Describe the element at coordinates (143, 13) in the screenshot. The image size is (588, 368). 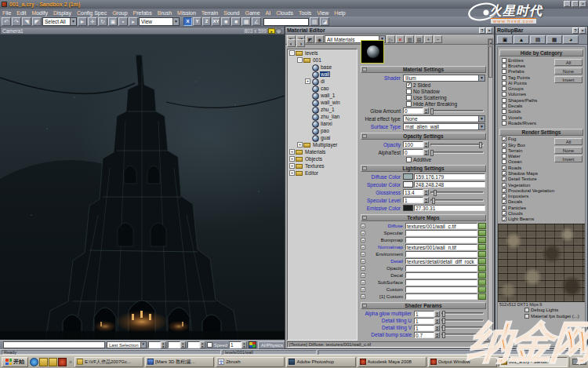
I see `menu-item: Prefabs` at that location.